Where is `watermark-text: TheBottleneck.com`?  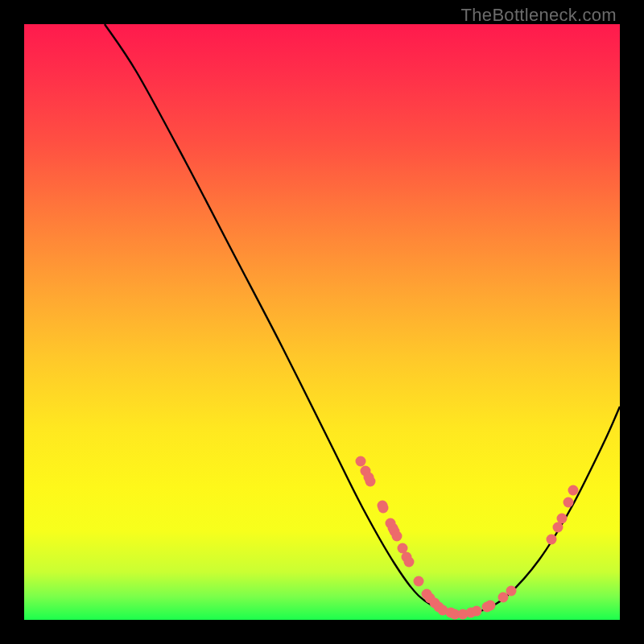 watermark-text: TheBottleneck.com is located at coordinates (539, 15).